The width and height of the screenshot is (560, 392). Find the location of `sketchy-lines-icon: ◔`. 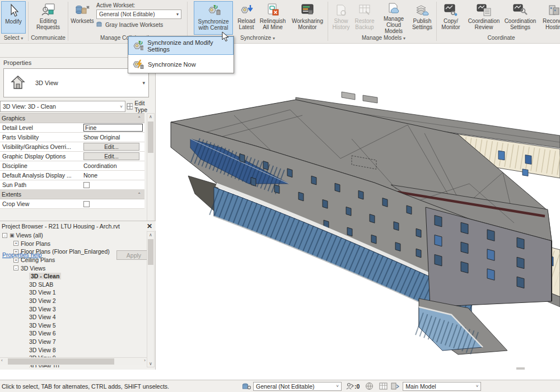

sketchy-lines-icon: ◔ is located at coordinates (237, 369).